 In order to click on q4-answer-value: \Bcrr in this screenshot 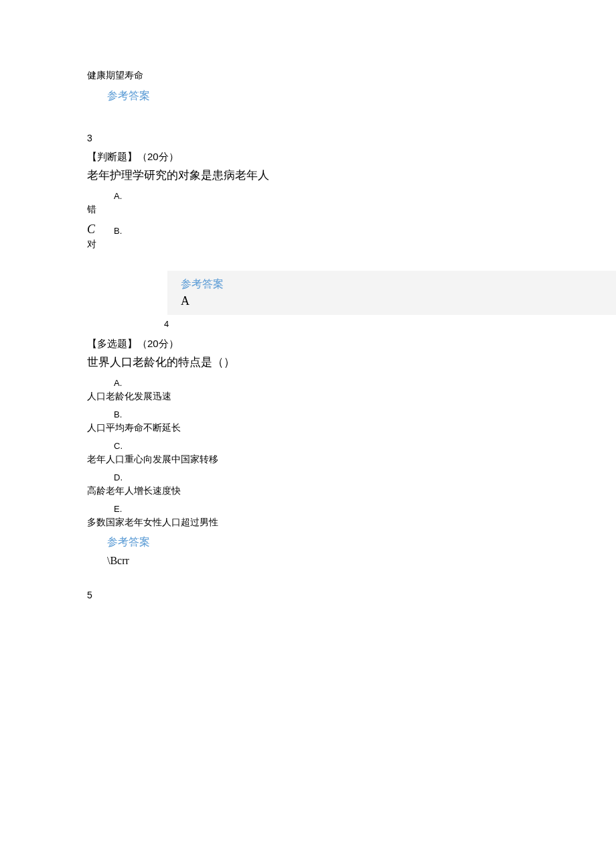, I will do `click(318, 561)`.